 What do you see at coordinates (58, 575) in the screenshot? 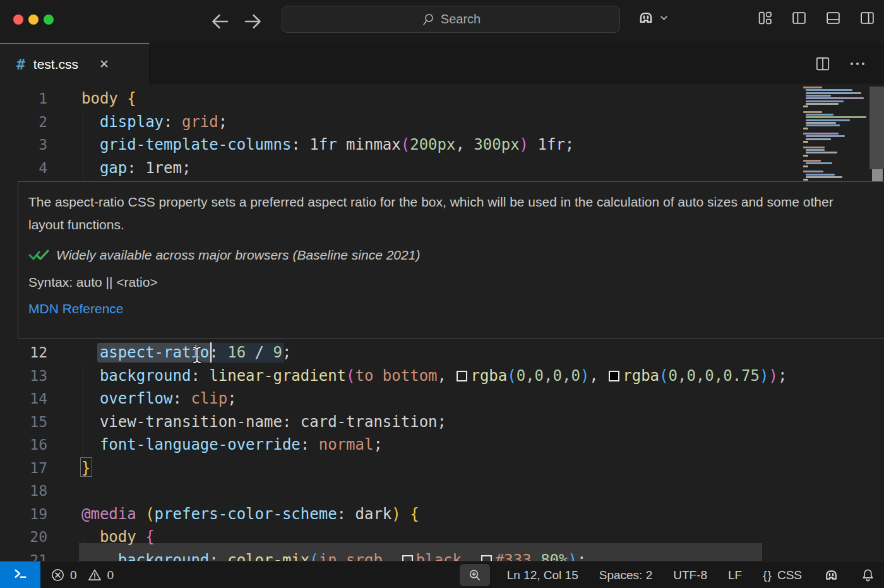
I see `error-icon` at bounding box center [58, 575].